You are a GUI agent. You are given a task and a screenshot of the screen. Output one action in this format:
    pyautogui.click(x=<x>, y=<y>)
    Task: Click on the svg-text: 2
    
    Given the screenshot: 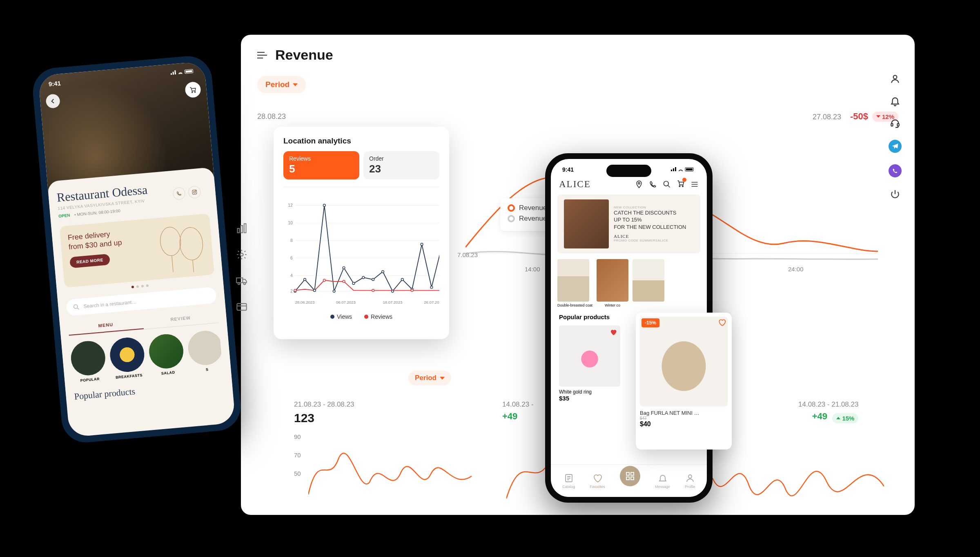 What is the action you would take?
    pyautogui.click(x=292, y=291)
    